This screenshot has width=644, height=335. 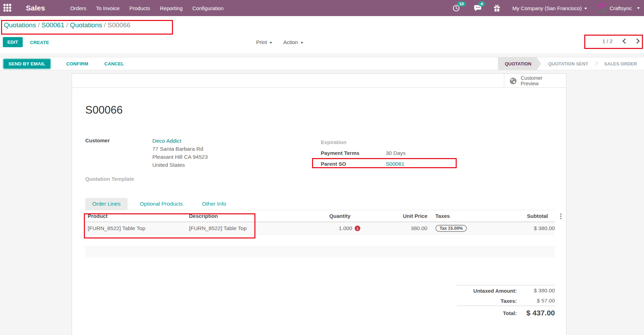 I want to click on globe-icon, so click(x=513, y=81).